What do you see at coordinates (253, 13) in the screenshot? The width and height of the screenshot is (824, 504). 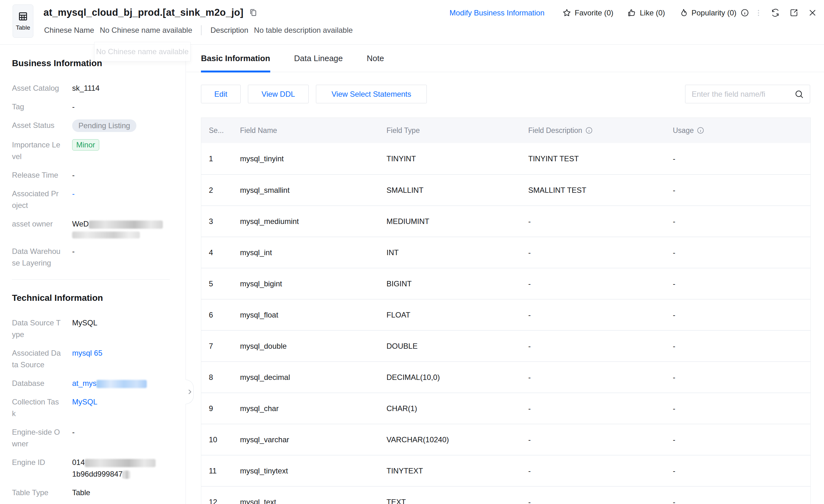 I see `copy-icon` at bounding box center [253, 13].